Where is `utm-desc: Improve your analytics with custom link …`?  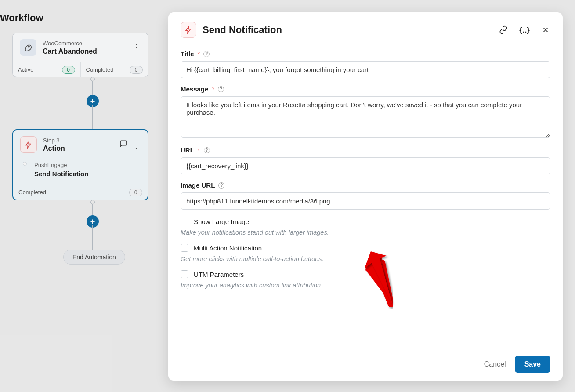 utm-desc: Improve your analytics with custom link … is located at coordinates (365, 285).